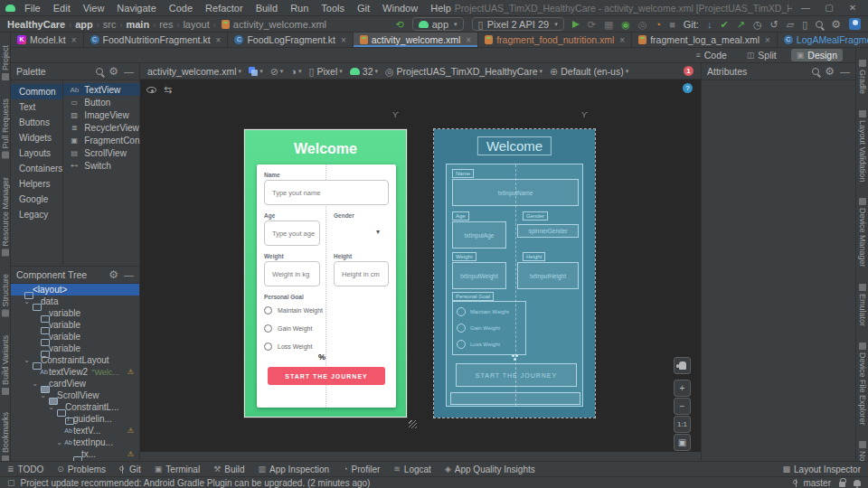  Describe the element at coordinates (75, 360) in the screenshot. I see `tree-node-constraintlayout: ⌄ConstraintLayout` at that location.